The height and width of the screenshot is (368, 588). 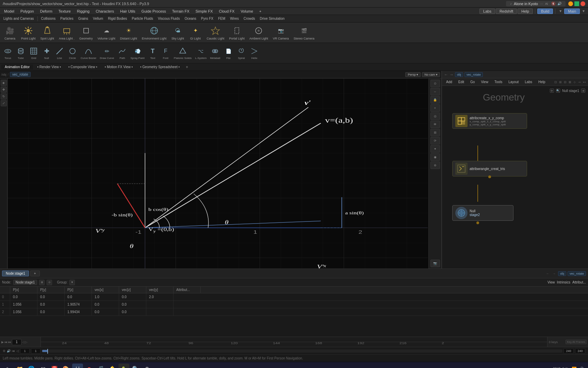 What do you see at coordinates (190, 18) in the screenshot?
I see `tb-oceans: Oceans` at bounding box center [190, 18].